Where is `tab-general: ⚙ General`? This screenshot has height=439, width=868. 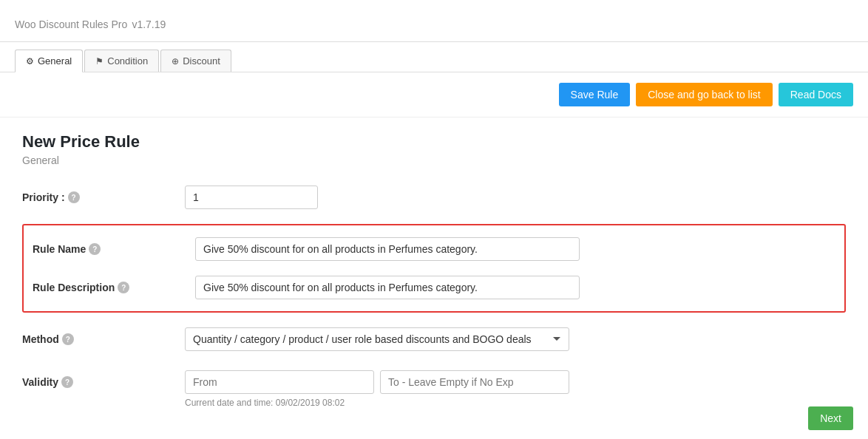 tab-general: ⚙ General is located at coordinates (49, 61).